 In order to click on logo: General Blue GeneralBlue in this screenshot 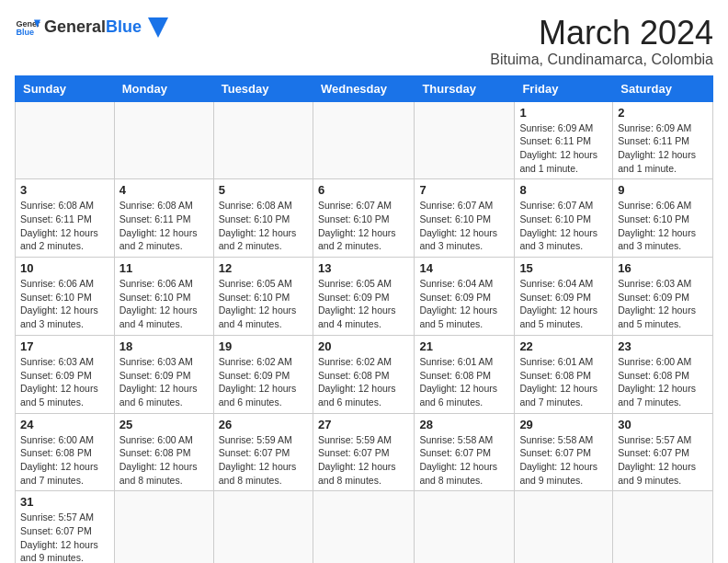, I will do `click(92, 28)`.